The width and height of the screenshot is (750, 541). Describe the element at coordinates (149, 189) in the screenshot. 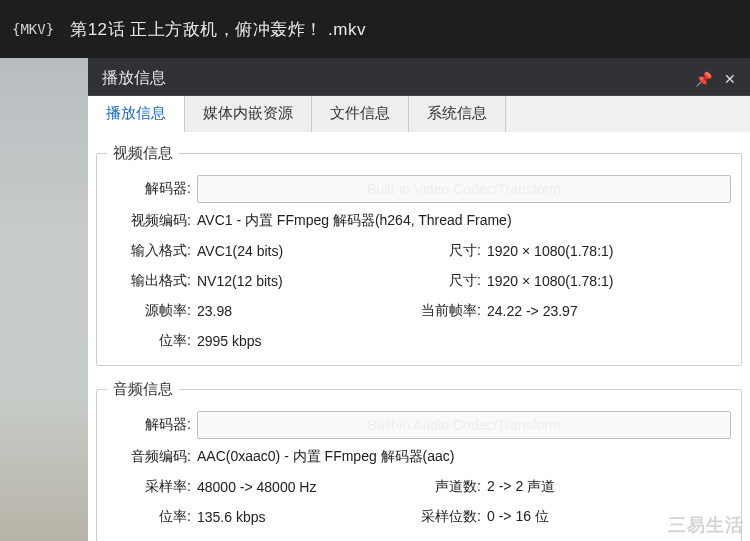

I see `video-decoder-label: 解码器:` at that location.